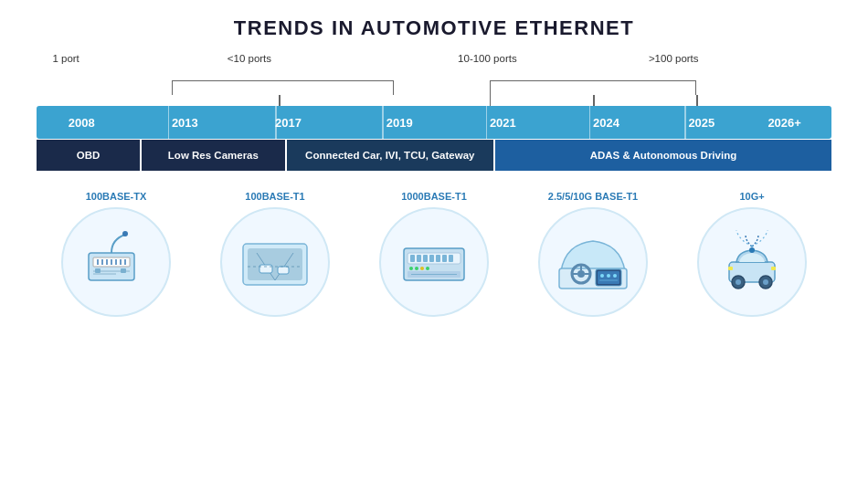 This screenshot has height=504, width=868. I want to click on timeline-bar: 2008 2013 2017 2019 2021 2024, so click(434, 122).